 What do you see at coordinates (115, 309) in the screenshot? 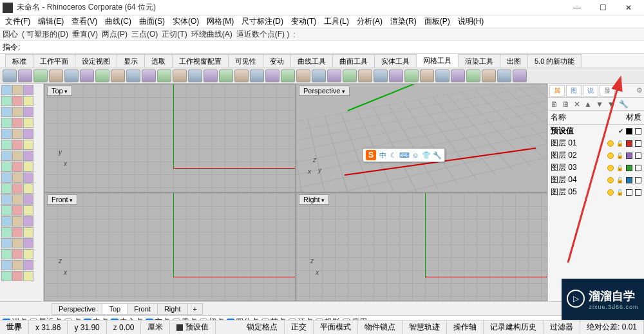
I see `viewport-tab: Top` at bounding box center [115, 309].